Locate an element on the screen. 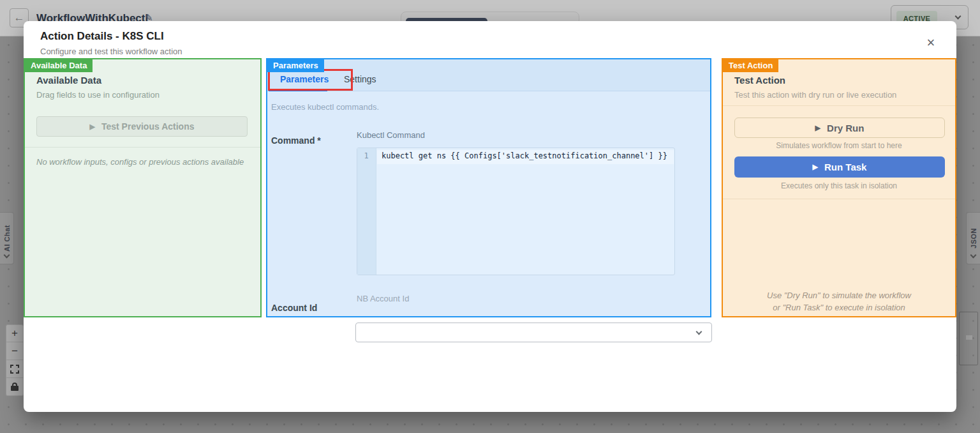 This screenshot has height=433, width=980. command-code-text: kubectl get ns {{ Configs['slack_testnot… is located at coordinates (524, 156).